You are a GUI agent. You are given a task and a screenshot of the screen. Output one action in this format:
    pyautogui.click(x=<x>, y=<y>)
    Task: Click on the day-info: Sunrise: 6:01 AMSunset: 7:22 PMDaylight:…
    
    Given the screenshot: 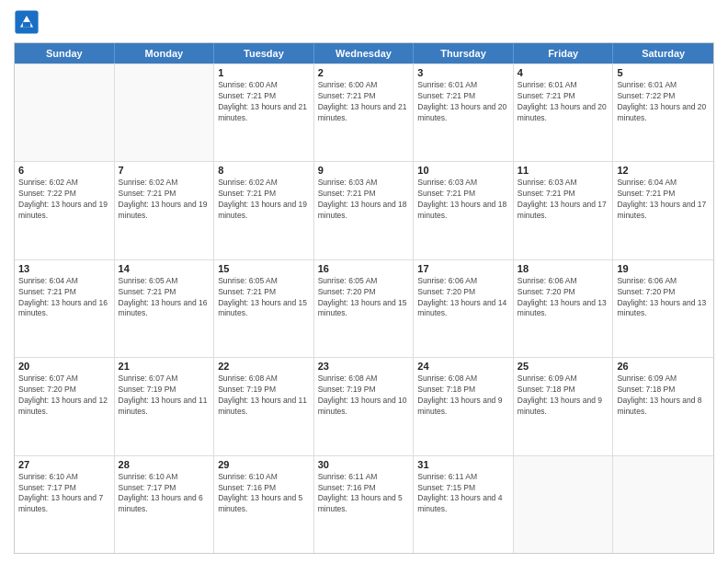 What is the action you would take?
    pyautogui.click(x=664, y=102)
    